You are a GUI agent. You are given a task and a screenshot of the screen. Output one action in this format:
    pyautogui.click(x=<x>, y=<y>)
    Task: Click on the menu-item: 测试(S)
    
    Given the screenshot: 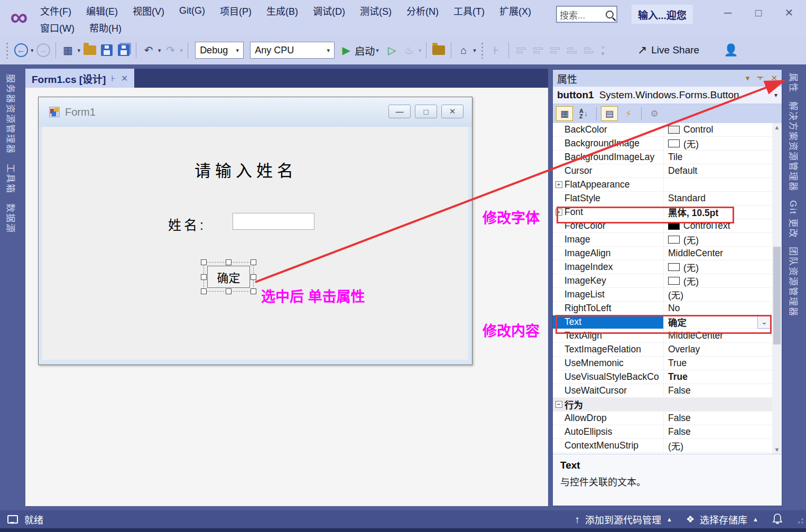 What is the action you would take?
    pyautogui.click(x=376, y=11)
    